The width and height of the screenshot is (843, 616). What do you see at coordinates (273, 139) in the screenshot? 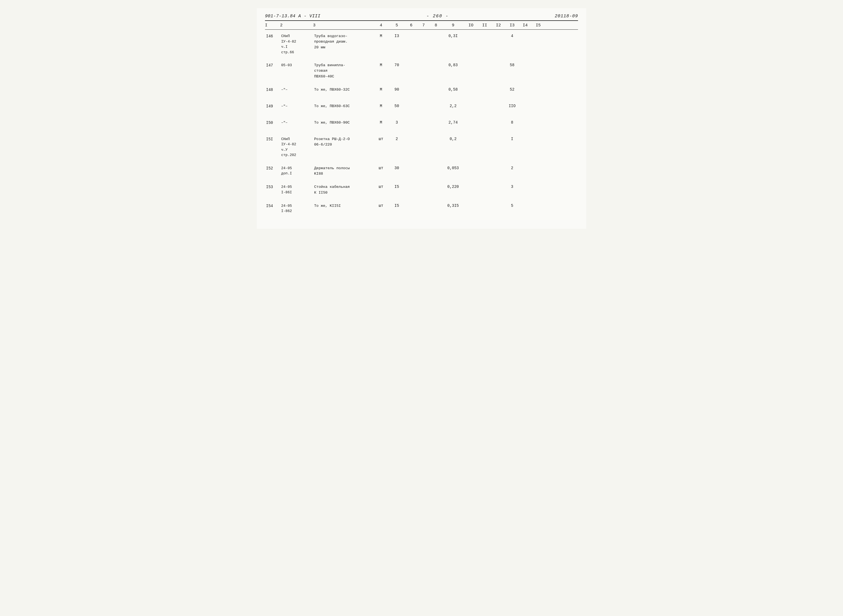
I see `row-id: I5I` at bounding box center [273, 139].